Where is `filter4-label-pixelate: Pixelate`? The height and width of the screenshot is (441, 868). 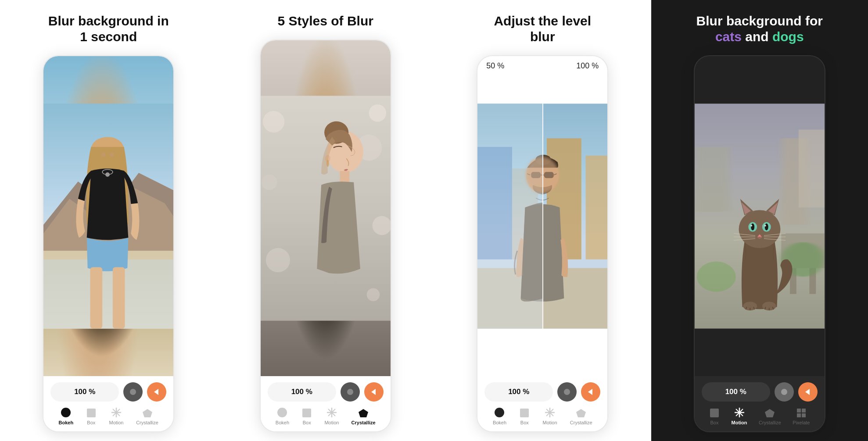 filter4-label-pixelate: Pixelate is located at coordinates (801, 423).